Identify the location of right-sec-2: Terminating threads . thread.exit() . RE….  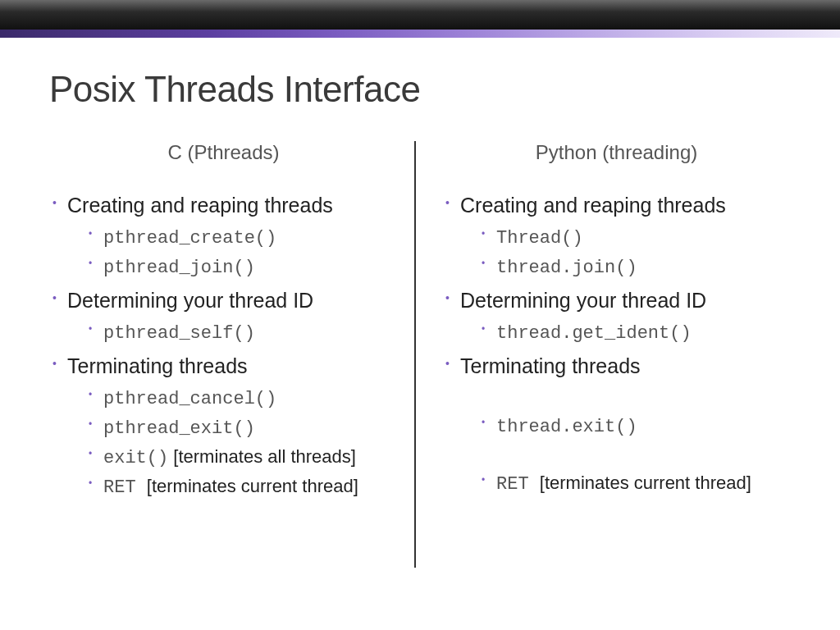
(619, 426).